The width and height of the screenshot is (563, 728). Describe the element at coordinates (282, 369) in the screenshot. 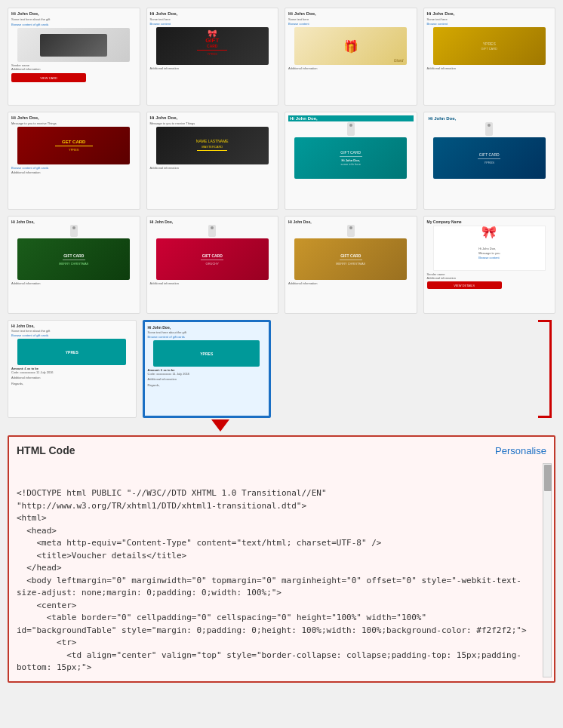

I see `template-row-4: Hi John Doe, Some text here about the gi…` at that location.